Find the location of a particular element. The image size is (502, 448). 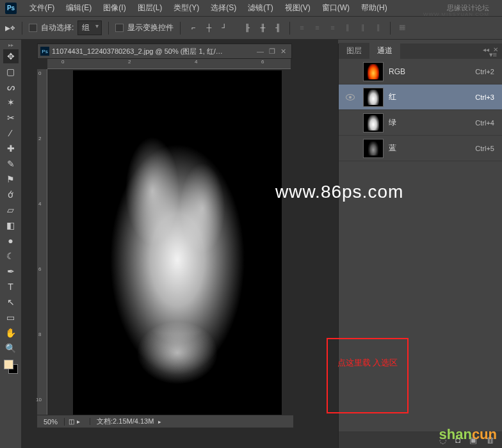

zoom-field: 50% is located at coordinates (51, 422).